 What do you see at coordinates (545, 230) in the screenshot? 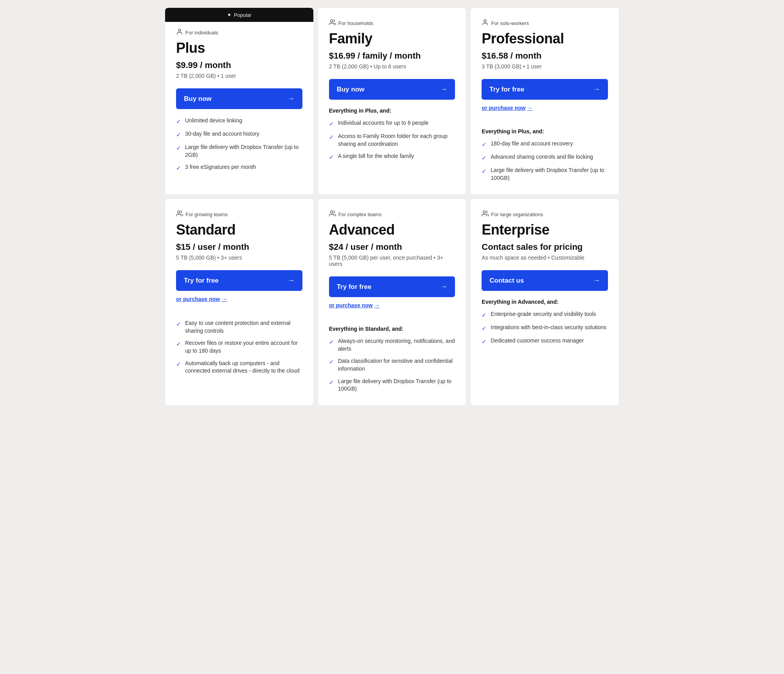
I see `plan-name: Enterprise` at bounding box center [545, 230].